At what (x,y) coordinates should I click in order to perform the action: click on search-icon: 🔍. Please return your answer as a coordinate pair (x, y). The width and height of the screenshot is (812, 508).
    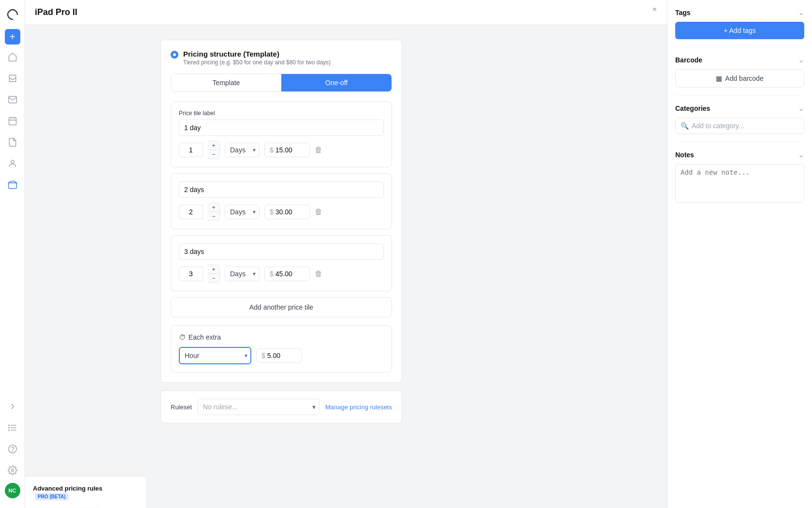
    Looking at the image, I should click on (684, 126).